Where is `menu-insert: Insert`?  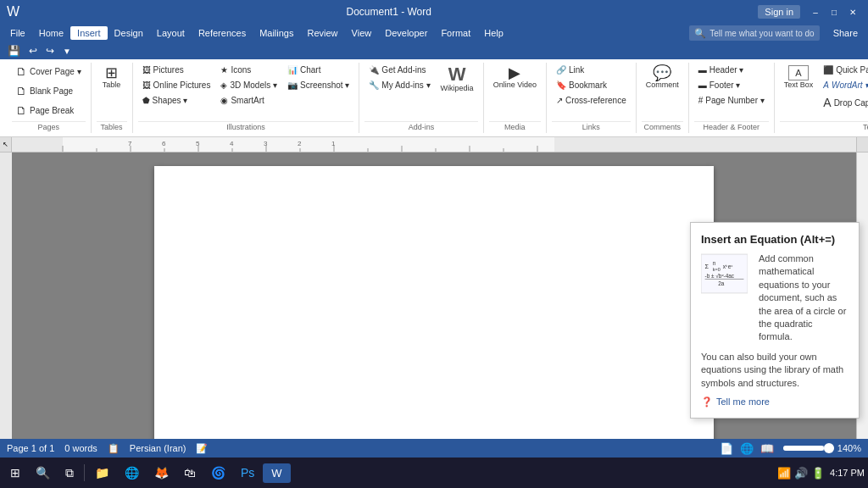 menu-insert: Insert is located at coordinates (89, 33).